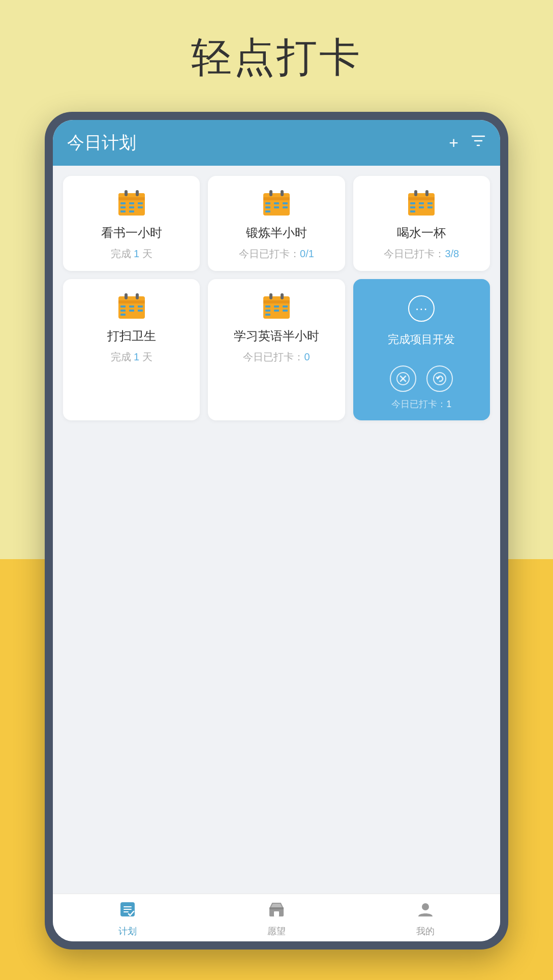  What do you see at coordinates (403, 379) in the screenshot?
I see `cancel-action-button` at bounding box center [403, 379].